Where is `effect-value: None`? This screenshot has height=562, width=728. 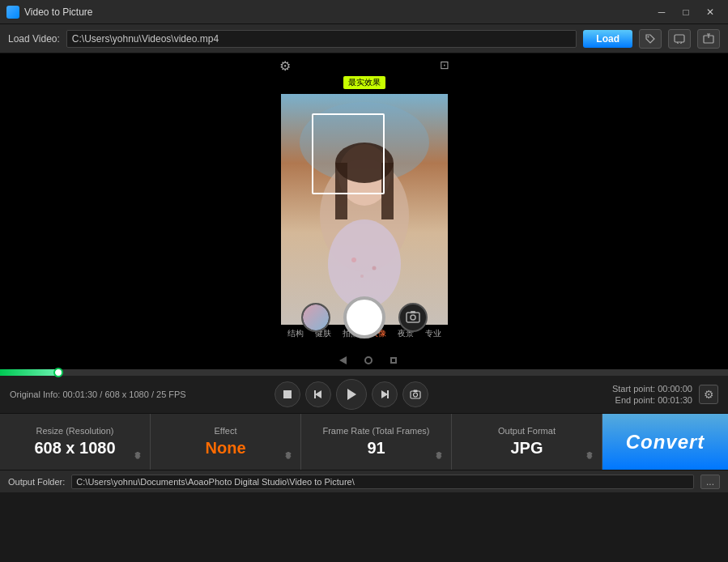 effect-value: None is located at coordinates (226, 449).